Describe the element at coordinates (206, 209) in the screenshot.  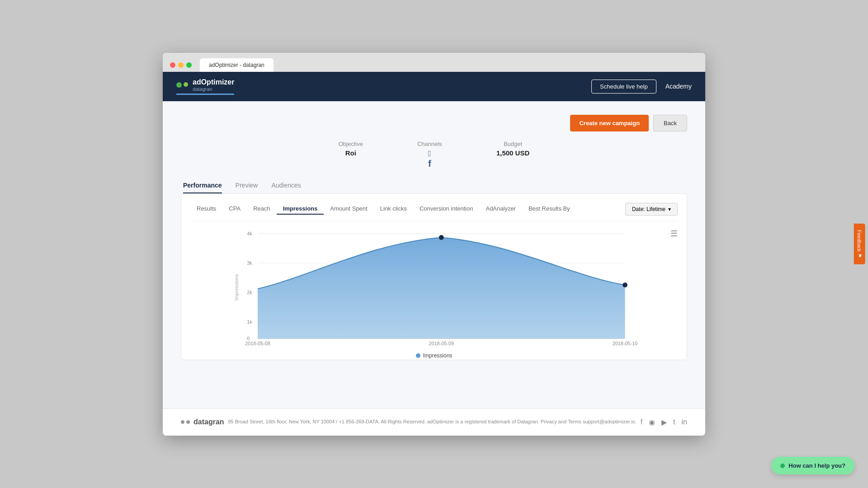
I see `chart-tab-results: Results` at that location.